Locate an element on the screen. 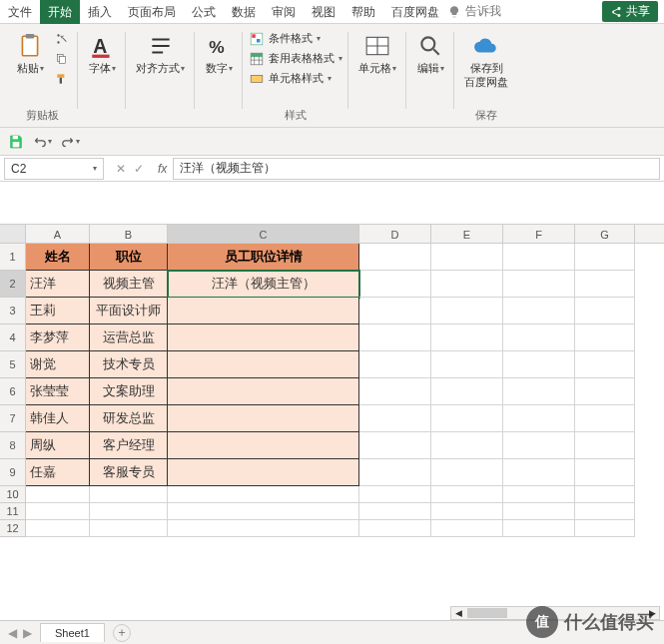 This screenshot has width=664, height=644. cell-F1 is located at coordinates (539, 258).